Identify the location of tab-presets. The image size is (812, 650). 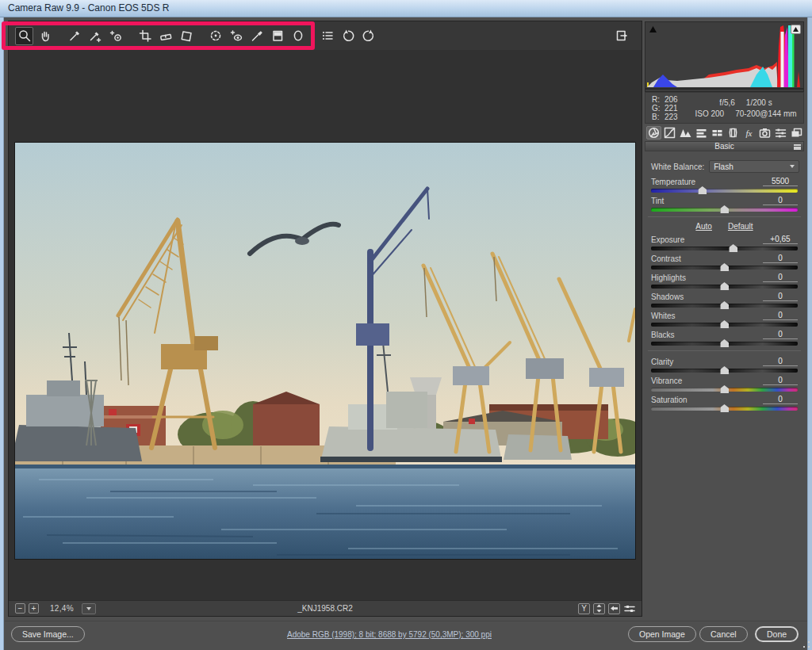
(780, 133).